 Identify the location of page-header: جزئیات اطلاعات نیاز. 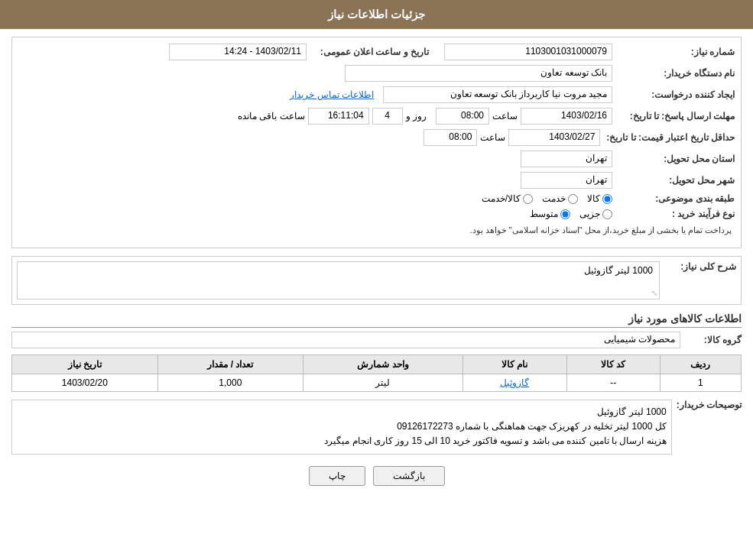
(376, 15).